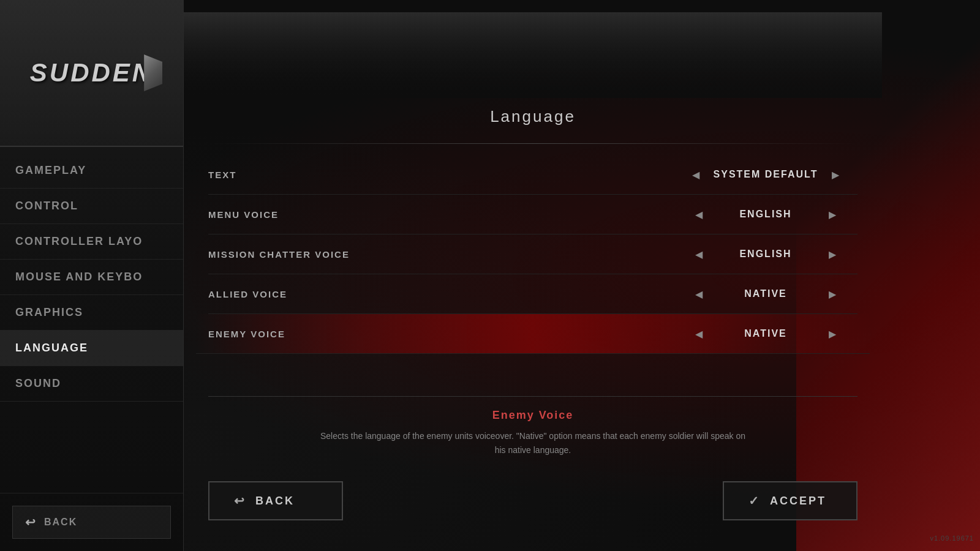  I want to click on setting-control-mission-chatter: ◀ ENGLISH ▶, so click(766, 254).